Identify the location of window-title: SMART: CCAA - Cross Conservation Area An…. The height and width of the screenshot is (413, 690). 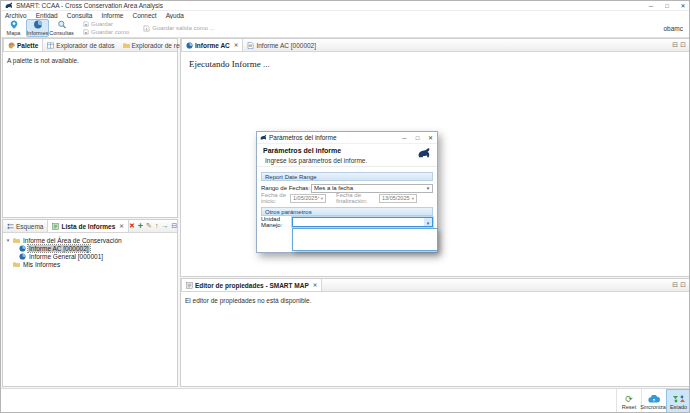
(90, 6).